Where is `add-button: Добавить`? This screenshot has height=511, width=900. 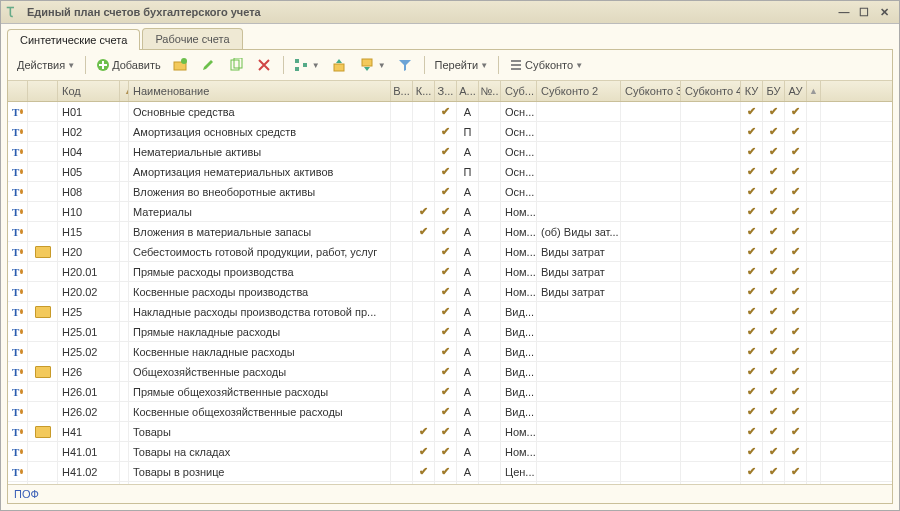 add-button: Добавить is located at coordinates (128, 65).